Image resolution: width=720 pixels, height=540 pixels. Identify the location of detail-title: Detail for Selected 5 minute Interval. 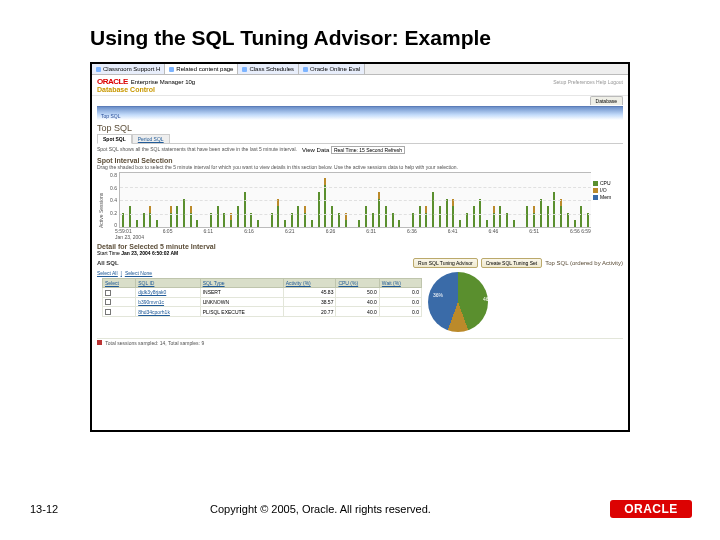
(360, 246).